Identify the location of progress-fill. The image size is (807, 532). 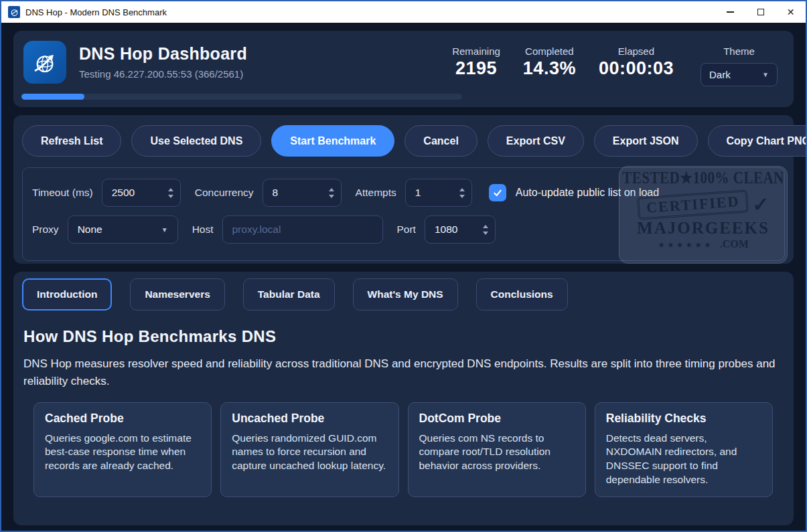
(53, 96).